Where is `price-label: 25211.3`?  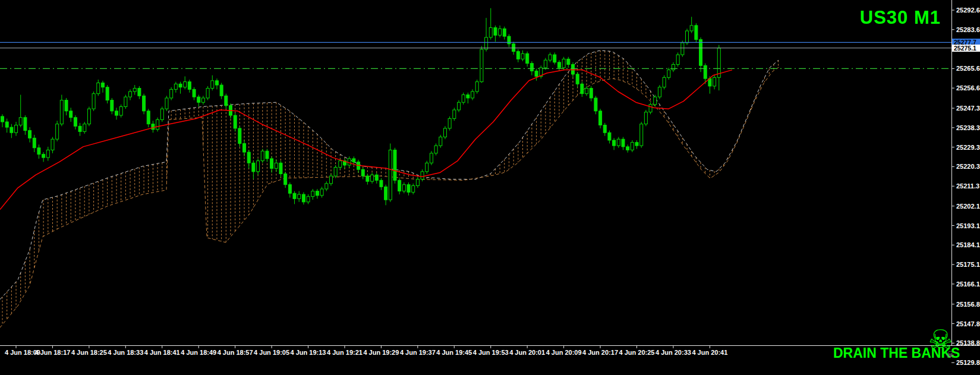 price-label: 25211.3 is located at coordinates (968, 186).